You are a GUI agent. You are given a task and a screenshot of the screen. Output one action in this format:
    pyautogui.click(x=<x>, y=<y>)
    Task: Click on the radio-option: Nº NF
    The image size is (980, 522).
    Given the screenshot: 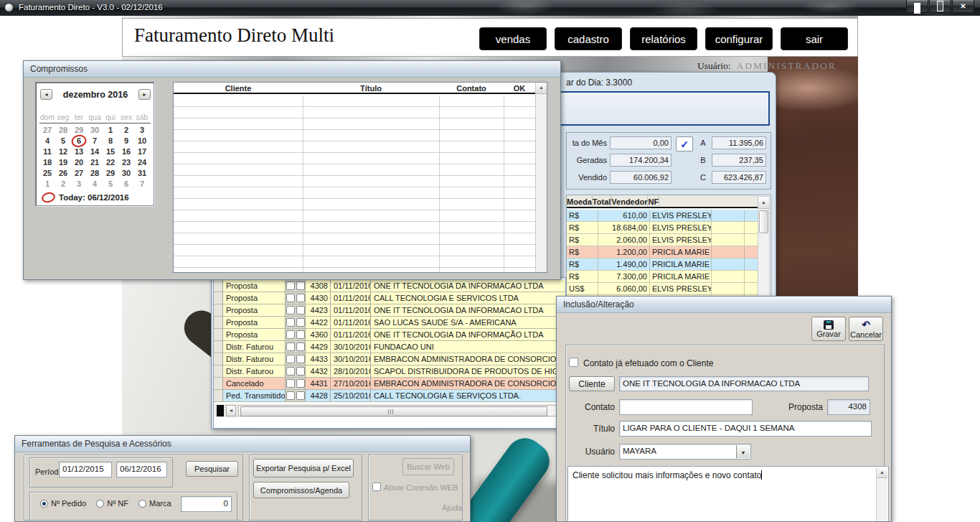 What is the action you would take?
    pyautogui.click(x=112, y=503)
    